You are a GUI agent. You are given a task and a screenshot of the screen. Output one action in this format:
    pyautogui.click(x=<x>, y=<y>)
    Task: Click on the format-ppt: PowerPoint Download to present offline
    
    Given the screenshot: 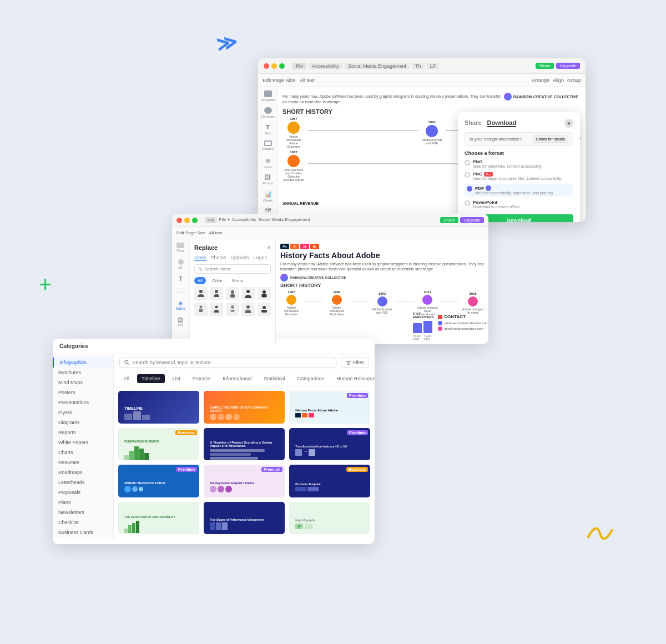 What is the action you would take?
    pyautogui.click(x=519, y=204)
    